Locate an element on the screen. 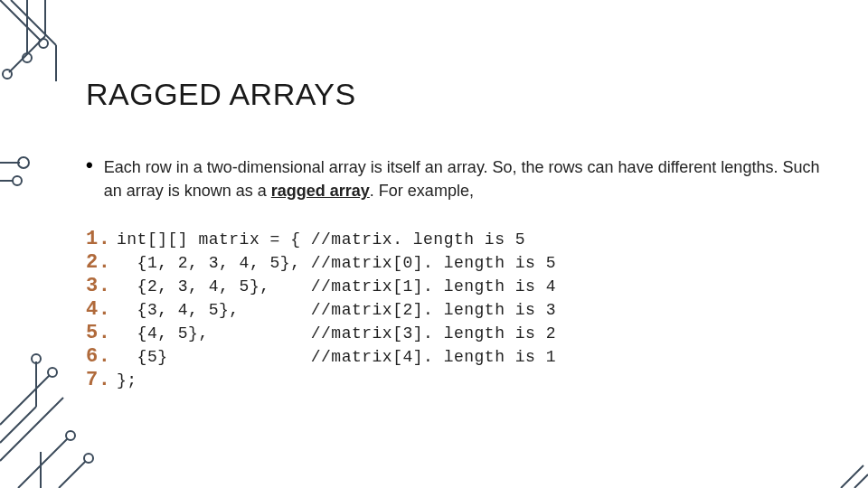 This screenshot has width=868, height=488. code-text: {2, 3, 4, 5}, //matrix[1]. length is 4 is located at coordinates (336, 286).